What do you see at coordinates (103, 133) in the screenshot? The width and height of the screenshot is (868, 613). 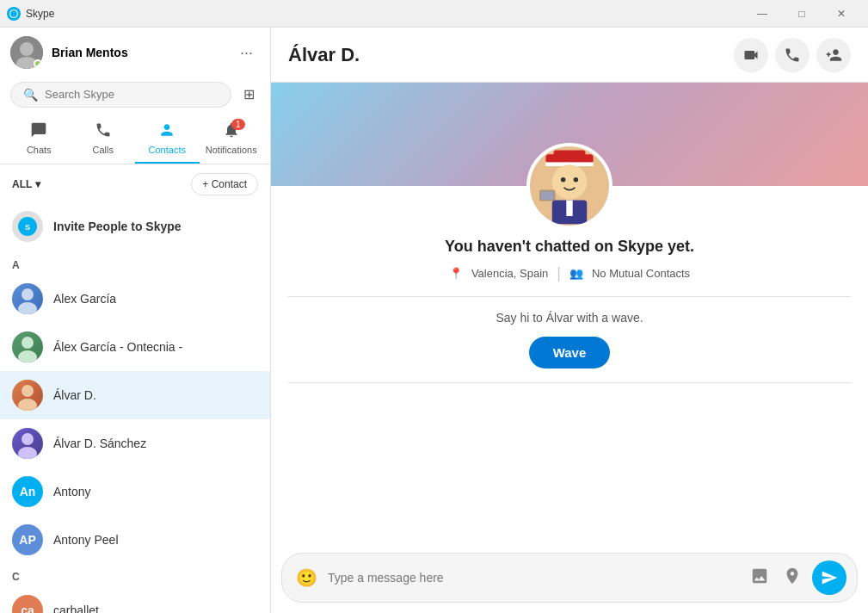 I see `calls-icon` at bounding box center [103, 133].